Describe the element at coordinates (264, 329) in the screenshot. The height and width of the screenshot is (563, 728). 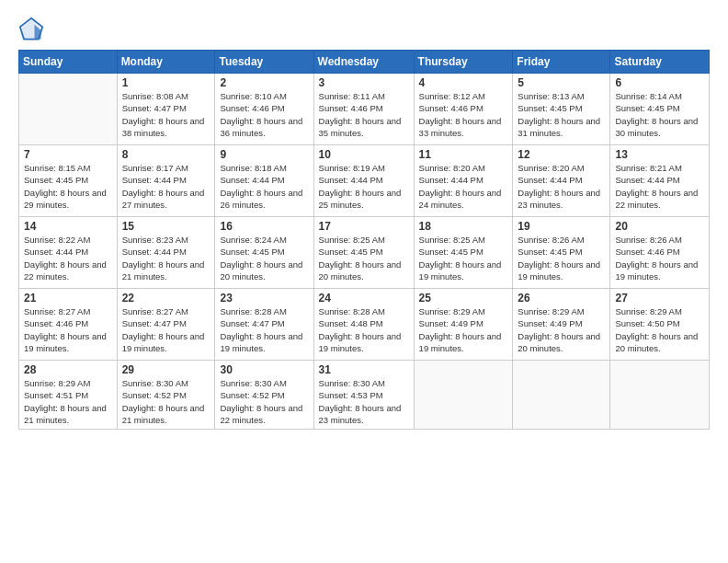
I see `day-info: Sunrise: 8:28 AMSunset: 4:47 PMDaylight:…` at that location.